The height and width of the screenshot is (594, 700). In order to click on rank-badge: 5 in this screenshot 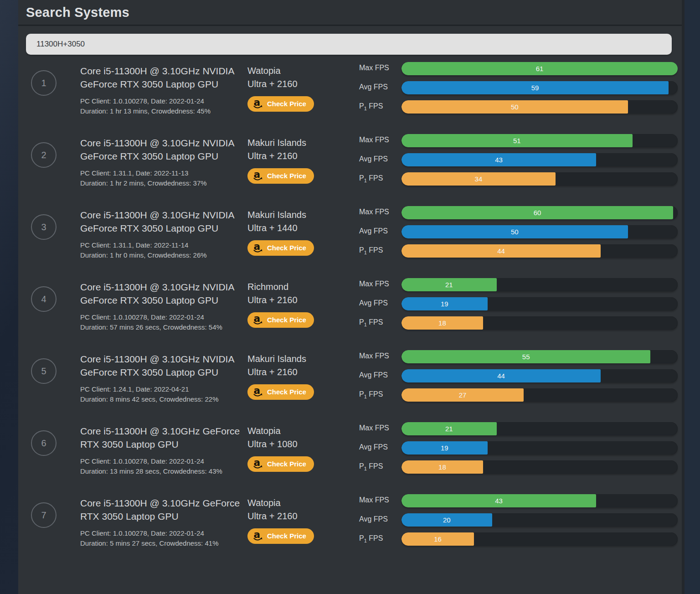, I will do `click(44, 371)`.